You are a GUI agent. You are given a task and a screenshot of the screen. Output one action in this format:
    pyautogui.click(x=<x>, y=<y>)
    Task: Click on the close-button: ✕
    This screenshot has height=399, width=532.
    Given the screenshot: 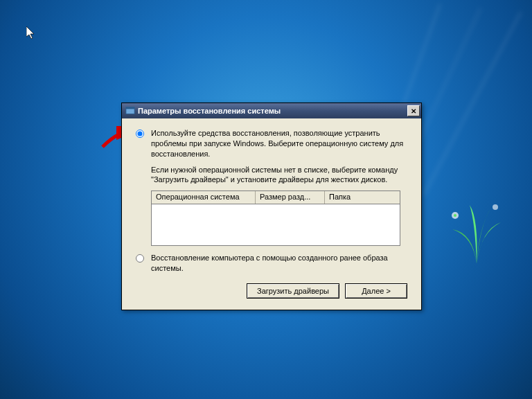 What is the action you would take?
    pyautogui.click(x=414, y=111)
    